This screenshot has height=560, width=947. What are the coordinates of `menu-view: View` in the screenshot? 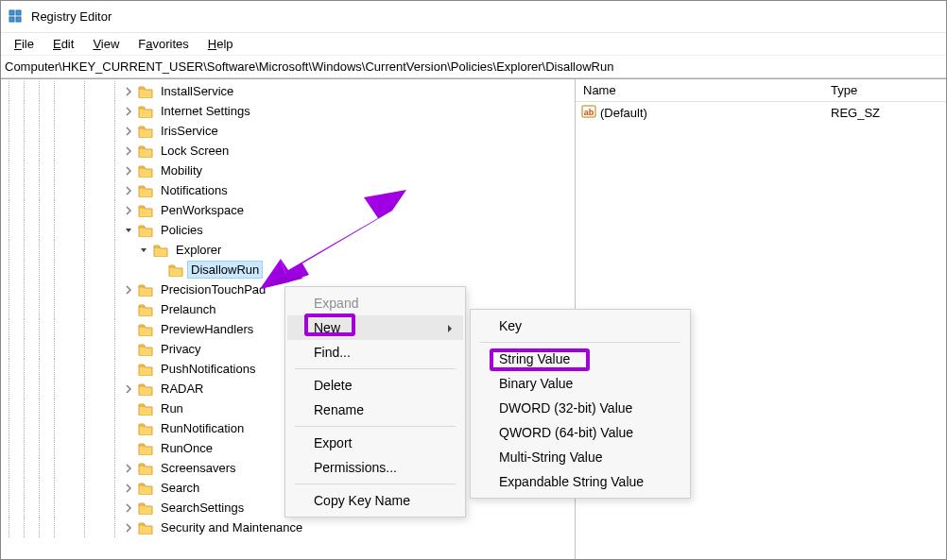 It's located at (106, 43).